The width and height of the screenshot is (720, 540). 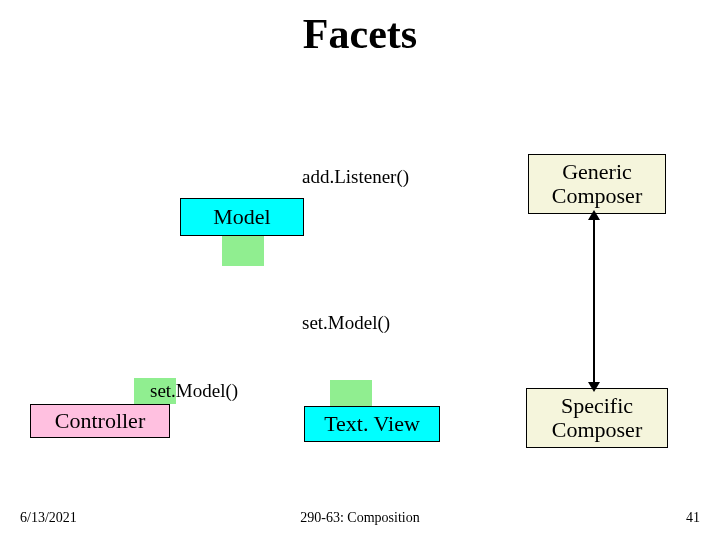 I want to click on specific-composer-box: Specific Composer, so click(x=597, y=418).